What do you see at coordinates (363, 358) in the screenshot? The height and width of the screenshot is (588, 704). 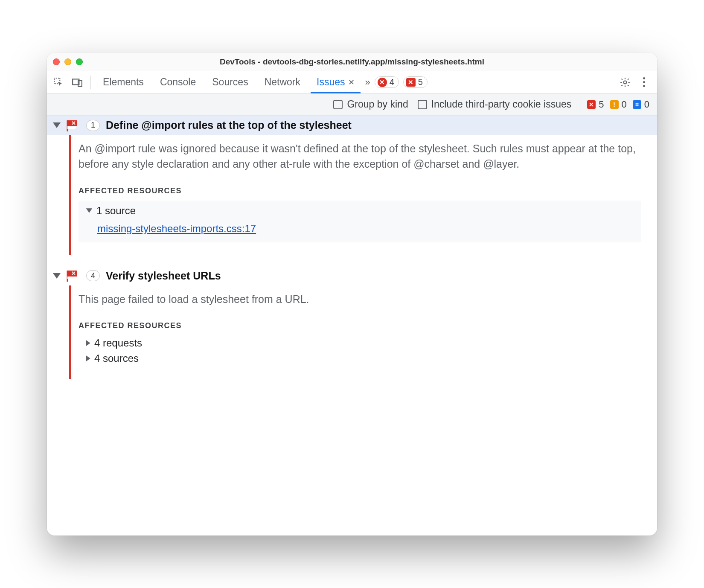 I see `sources-toggle: 4 sources` at bounding box center [363, 358].